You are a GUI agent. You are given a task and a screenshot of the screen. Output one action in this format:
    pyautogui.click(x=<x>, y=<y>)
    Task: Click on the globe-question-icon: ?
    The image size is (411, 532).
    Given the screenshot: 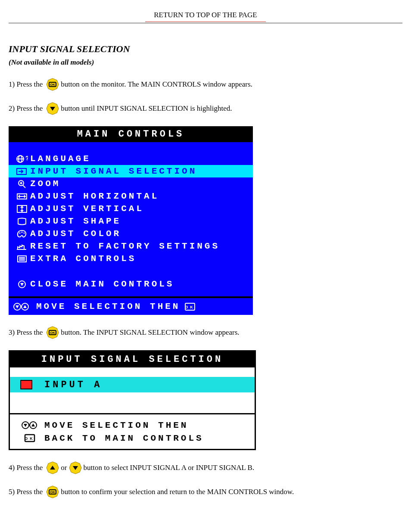 What is the action you would take?
    pyautogui.click(x=22, y=159)
    